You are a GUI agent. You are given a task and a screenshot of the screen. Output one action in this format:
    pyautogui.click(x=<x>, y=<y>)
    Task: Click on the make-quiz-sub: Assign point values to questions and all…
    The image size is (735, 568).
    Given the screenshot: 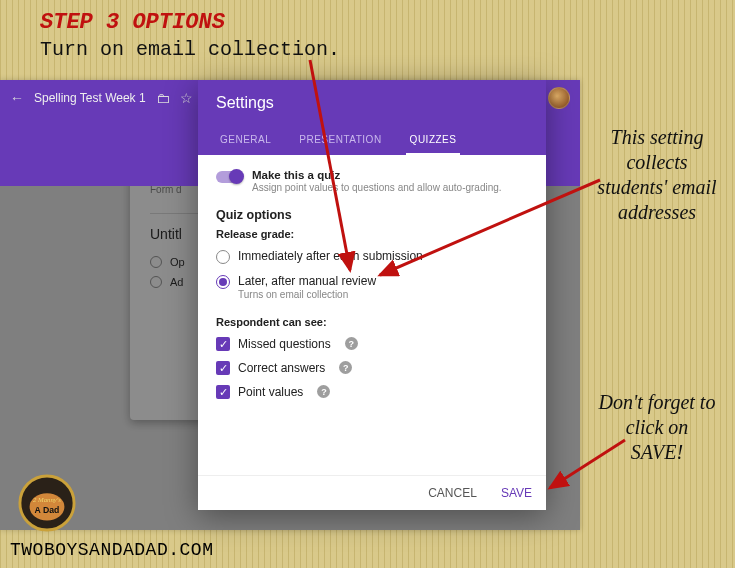 What is the action you would take?
    pyautogui.click(x=377, y=188)
    